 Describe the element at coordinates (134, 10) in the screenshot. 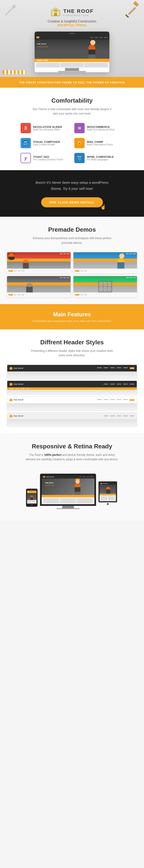

I see `hammer-icon` at that location.